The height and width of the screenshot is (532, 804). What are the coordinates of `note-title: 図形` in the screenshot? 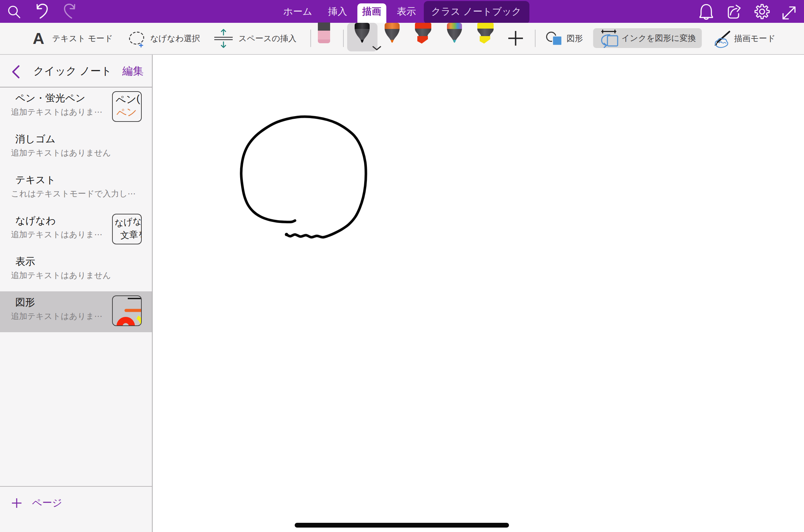 It's located at (25, 303).